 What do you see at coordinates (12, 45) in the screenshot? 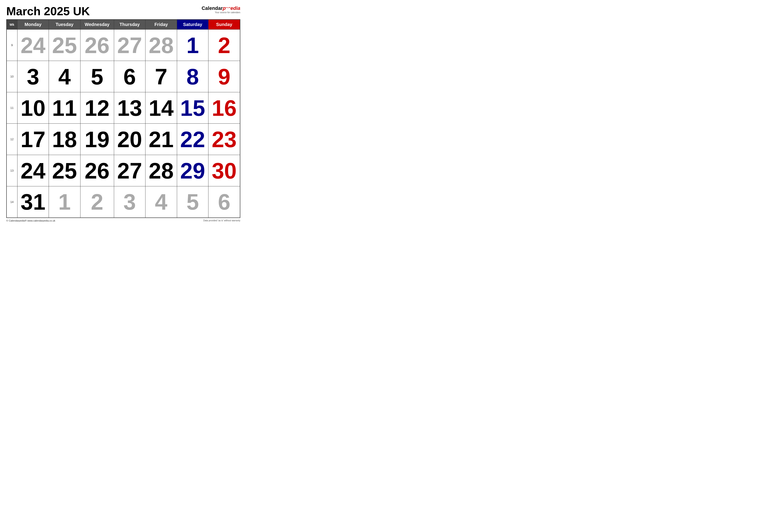
I see `wk-number: 9` at bounding box center [12, 45].